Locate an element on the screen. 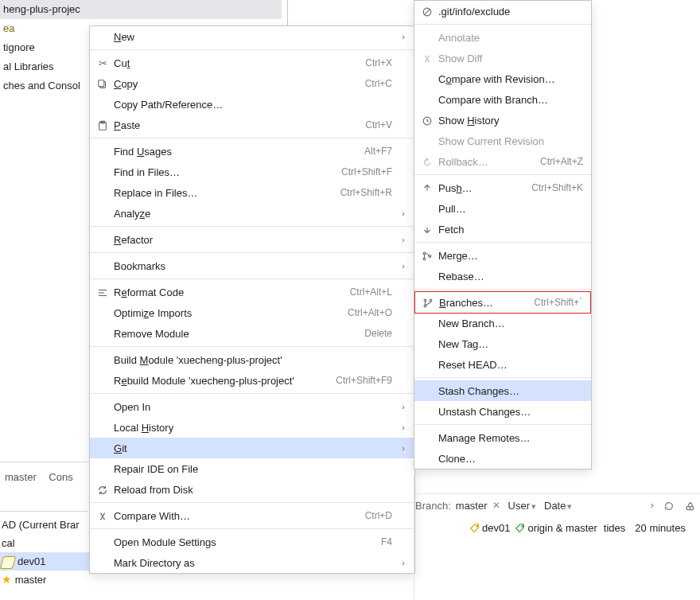 The height and width of the screenshot is (600, 700). branch-master: ★ master is located at coordinates (45, 579).